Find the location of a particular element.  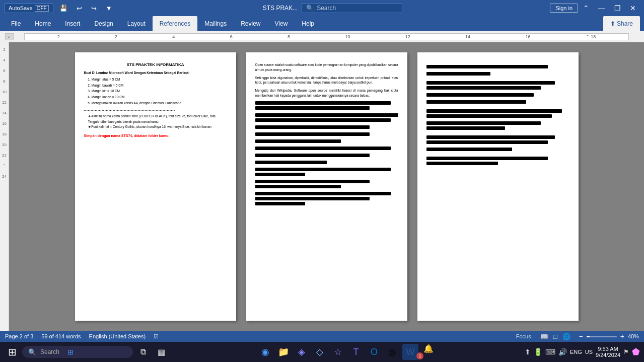

autosave-state: OFF is located at coordinates (42, 8).